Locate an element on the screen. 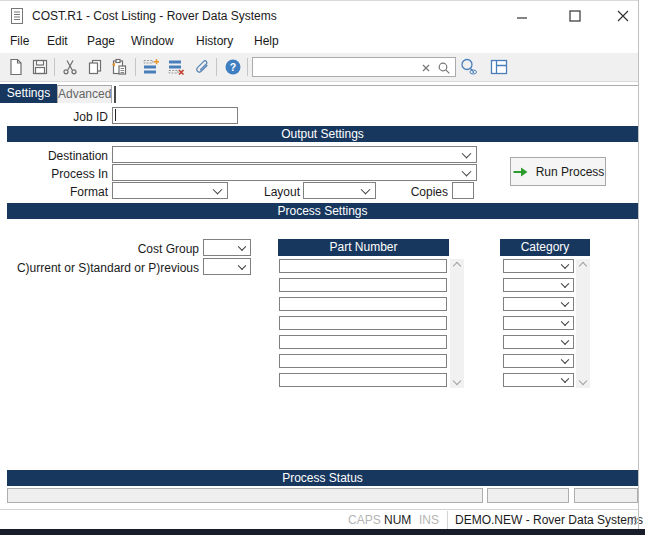  destination-label: Destination is located at coordinates (54, 156).